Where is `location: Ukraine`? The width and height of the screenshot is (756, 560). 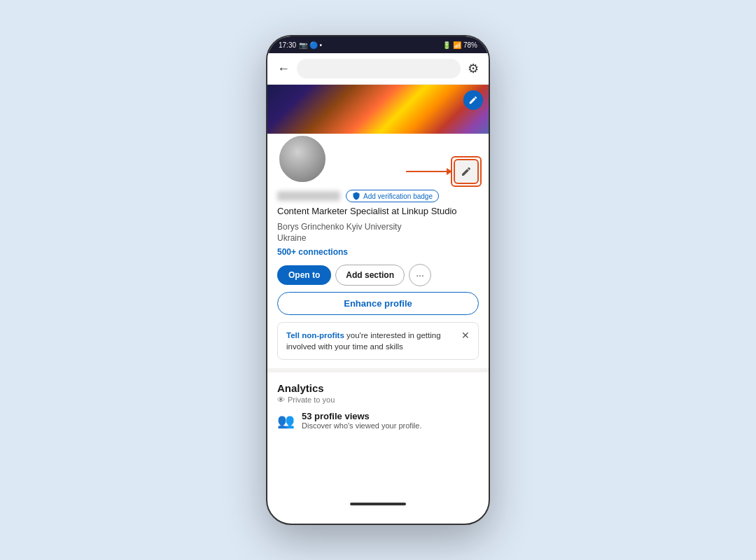 location: Ukraine is located at coordinates (378, 238).